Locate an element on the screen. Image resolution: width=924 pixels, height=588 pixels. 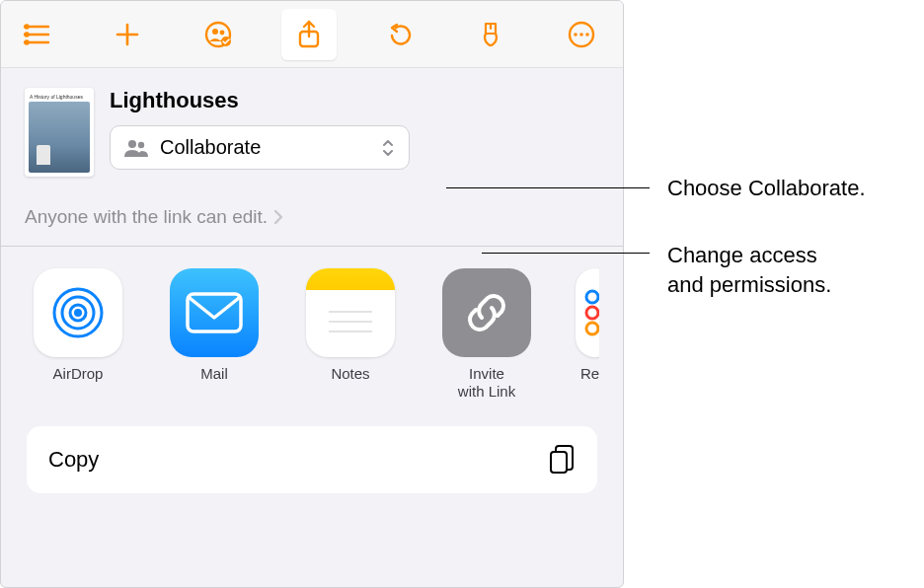
updown-chevron-icon is located at coordinates (388, 148).